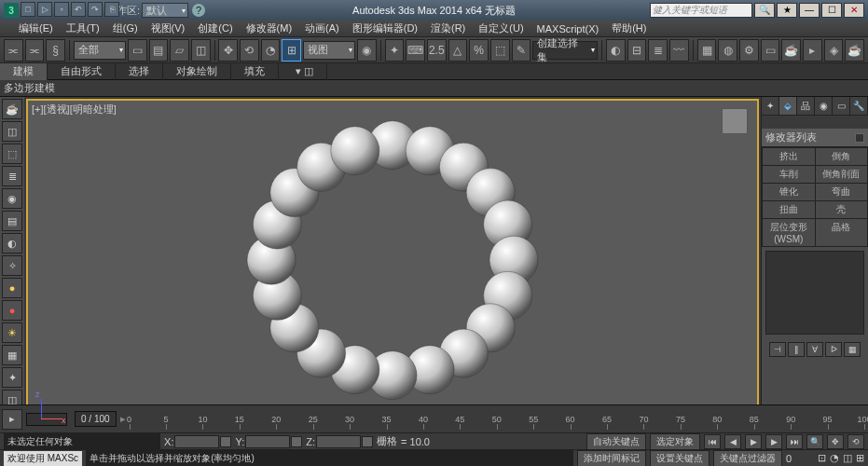 Image resolution: width=868 pixels, height=466 pixels. I want to click on spinner-snap-button: ⬚, so click(500, 50).